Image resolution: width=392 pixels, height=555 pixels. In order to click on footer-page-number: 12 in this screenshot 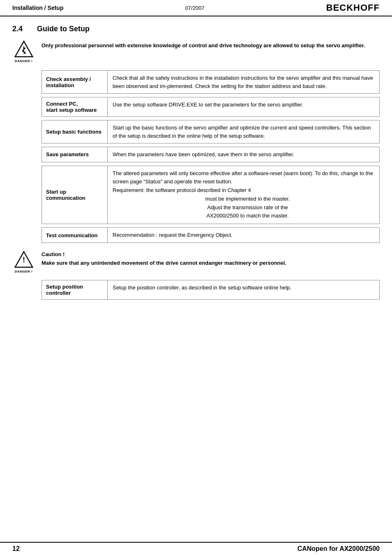, I will do `click(16, 549)`.